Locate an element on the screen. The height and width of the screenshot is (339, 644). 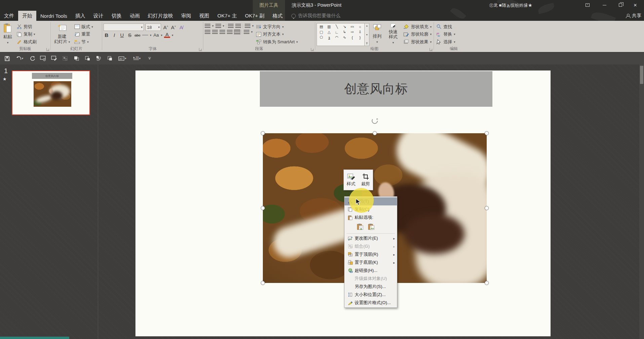
change-case-button: Aa is located at coordinates (156, 35).